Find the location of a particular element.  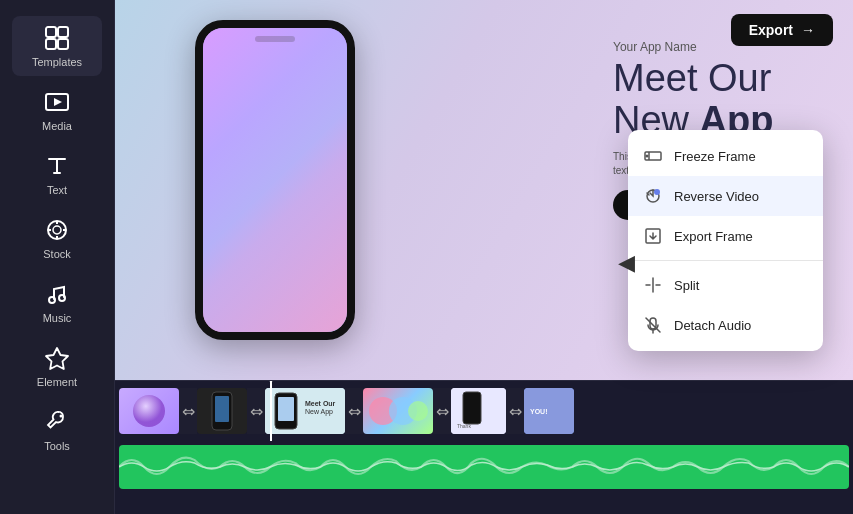

reverse-video-icon is located at coordinates (653, 196).